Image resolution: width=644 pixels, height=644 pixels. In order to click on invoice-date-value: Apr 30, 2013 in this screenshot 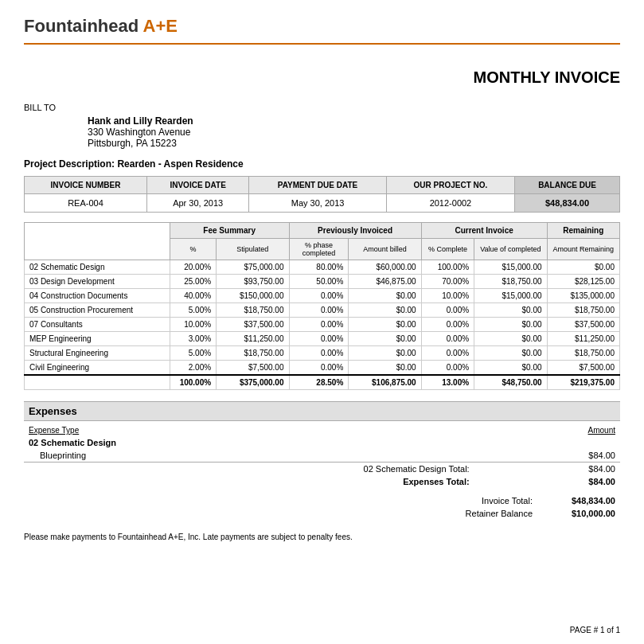, I will do `click(197, 204)`.